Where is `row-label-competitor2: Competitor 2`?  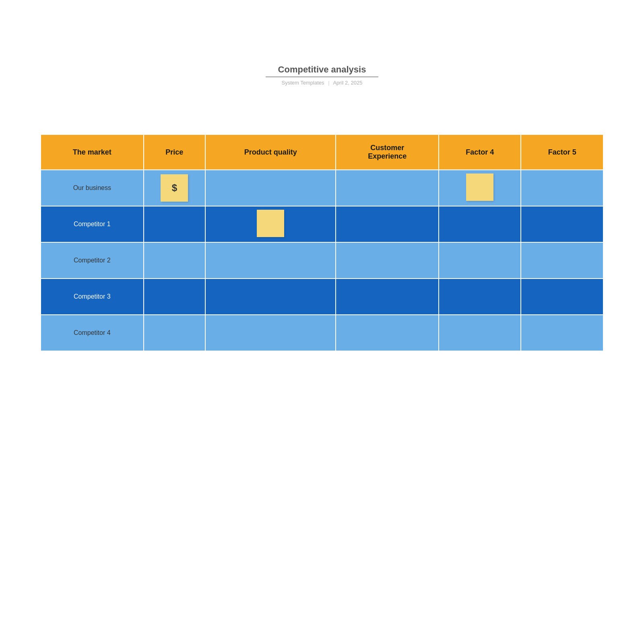
row-label-competitor2: Competitor 2 is located at coordinates (92, 260).